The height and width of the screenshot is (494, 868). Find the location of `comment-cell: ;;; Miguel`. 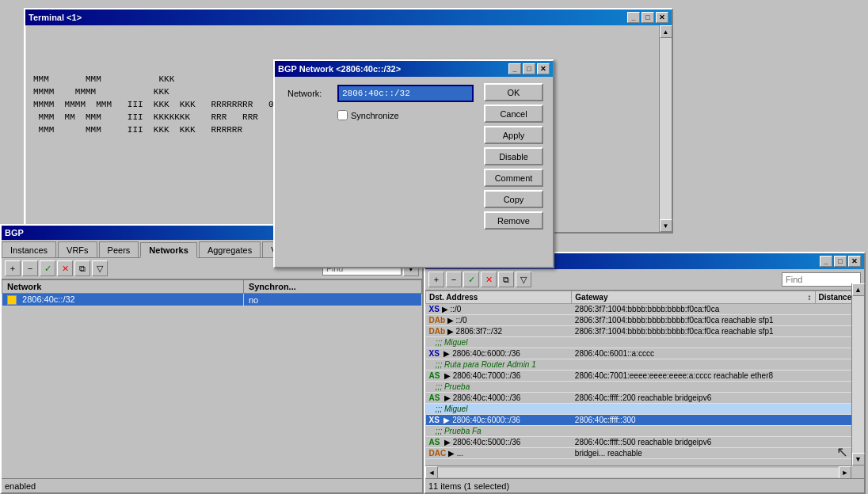

comment-cell: ;;; Miguel is located at coordinates (645, 409).